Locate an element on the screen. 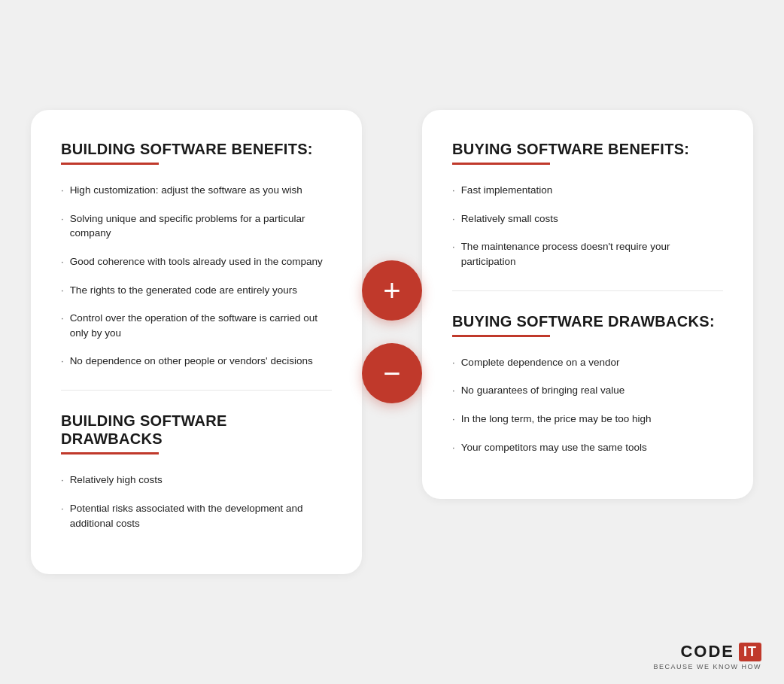 This screenshot has height=684, width=784. list-item: ·Control over the operation of the softw… is located at coordinates (196, 325).